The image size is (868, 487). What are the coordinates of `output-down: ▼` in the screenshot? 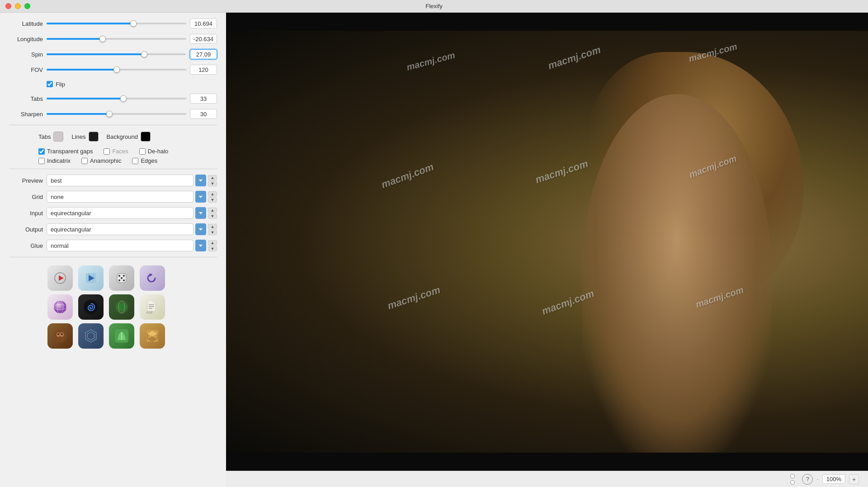 It's located at (212, 232).